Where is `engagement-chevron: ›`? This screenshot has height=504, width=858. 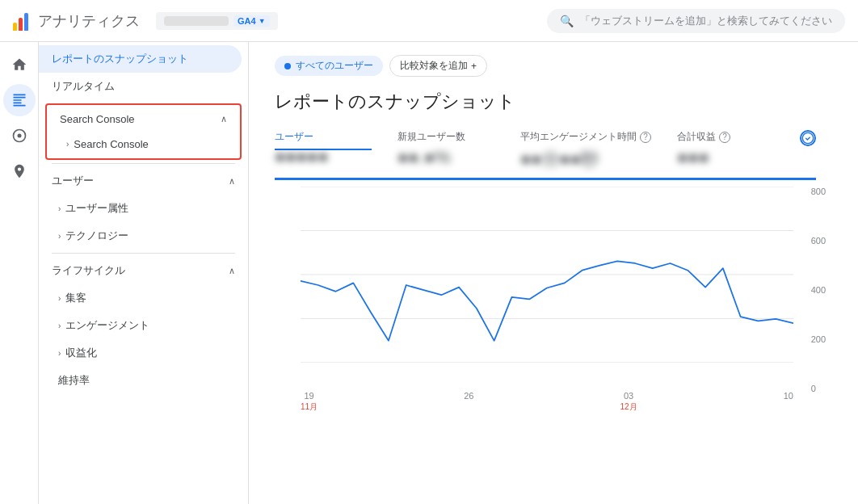 engagement-chevron: › is located at coordinates (60, 326).